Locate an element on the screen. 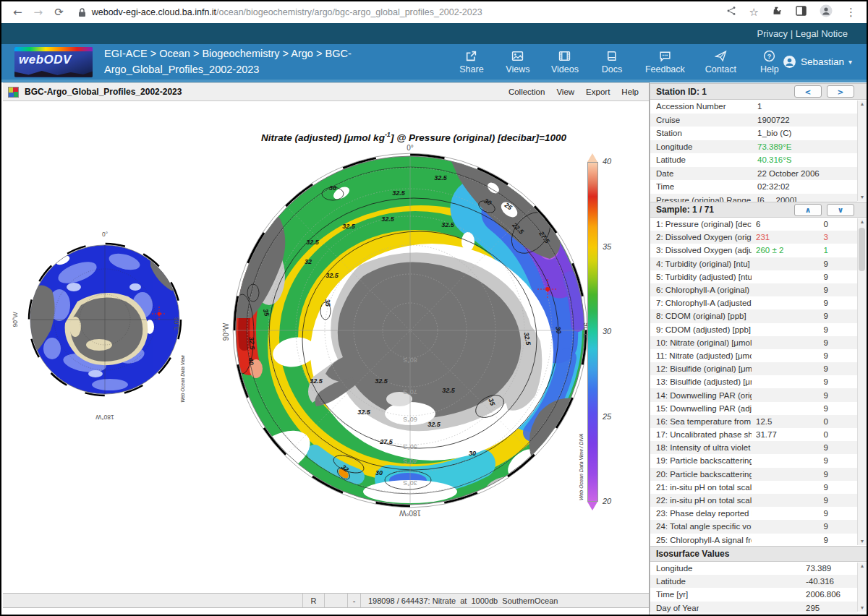 Image resolution: width=868 pixels, height=616 pixels. station-scrollbar: ▲▼ is located at coordinates (862, 150).